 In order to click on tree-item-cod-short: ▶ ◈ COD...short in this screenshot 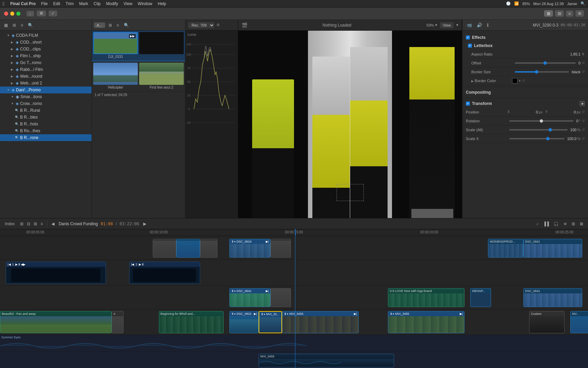, I will do `click(46, 42)`.